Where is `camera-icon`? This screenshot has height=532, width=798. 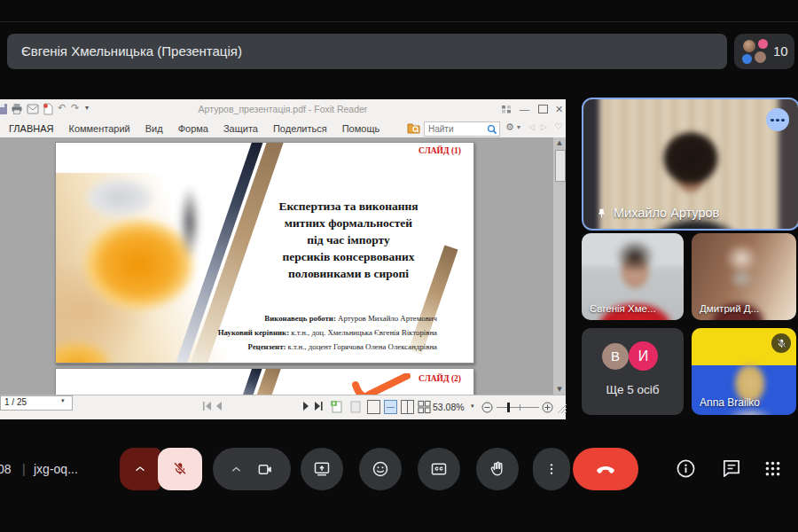
camera-icon is located at coordinates (266, 470).